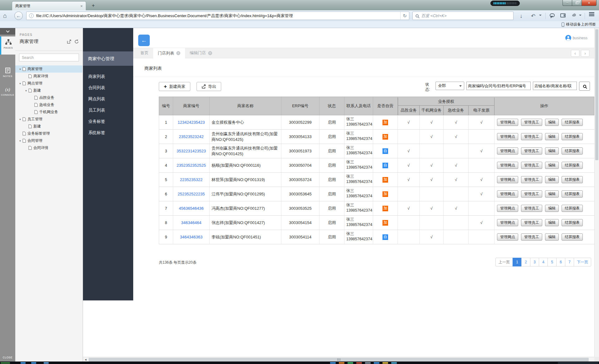 This screenshot has height=364, width=599. I want to click on new-tab-button: +, so click(93, 6).